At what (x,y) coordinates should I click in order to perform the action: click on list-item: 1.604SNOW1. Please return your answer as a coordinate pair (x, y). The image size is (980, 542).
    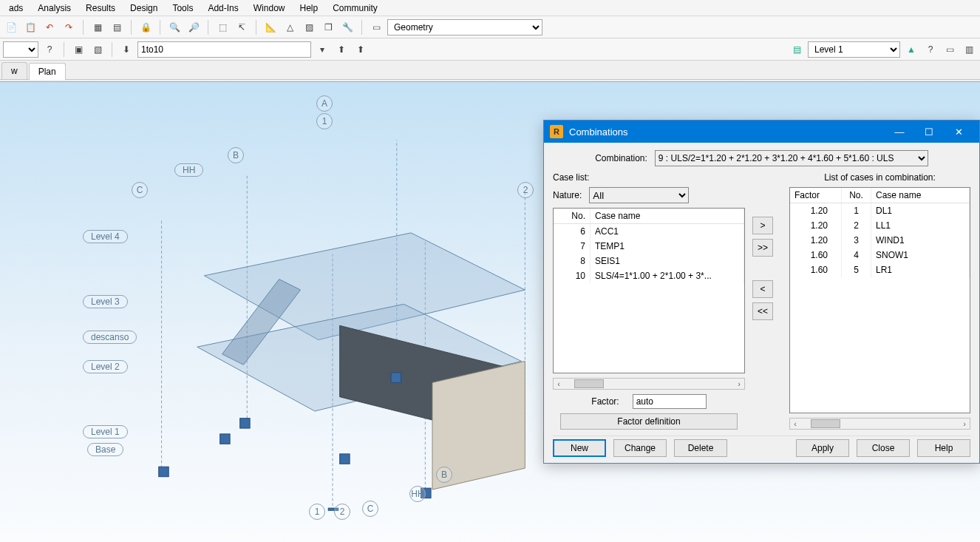
    Looking at the image, I should click on (879, 255).